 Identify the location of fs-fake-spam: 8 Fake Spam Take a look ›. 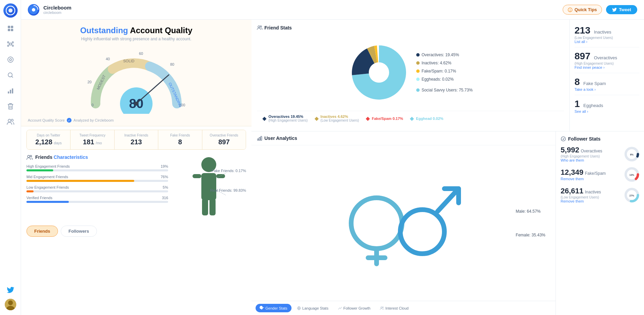
(607, 86).